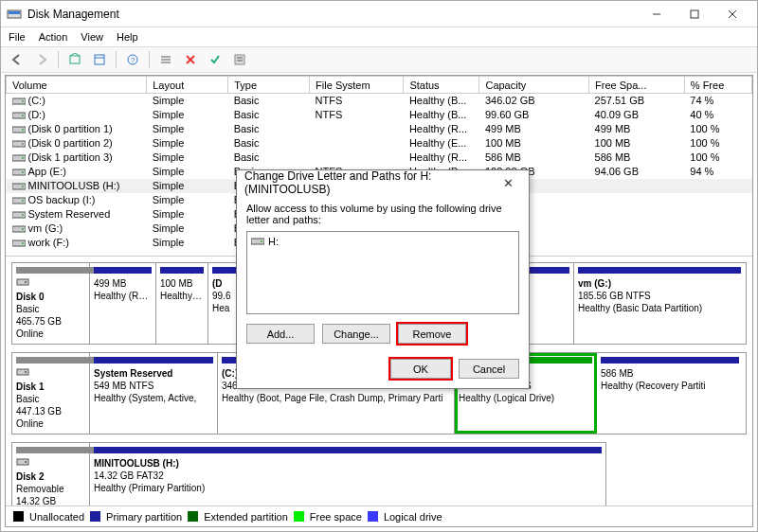  Describe the element at coordinates (370, 183) in the screenshot. I see `dialog-title: Change Drive Letter and Paths for H: (MI…` at that location.